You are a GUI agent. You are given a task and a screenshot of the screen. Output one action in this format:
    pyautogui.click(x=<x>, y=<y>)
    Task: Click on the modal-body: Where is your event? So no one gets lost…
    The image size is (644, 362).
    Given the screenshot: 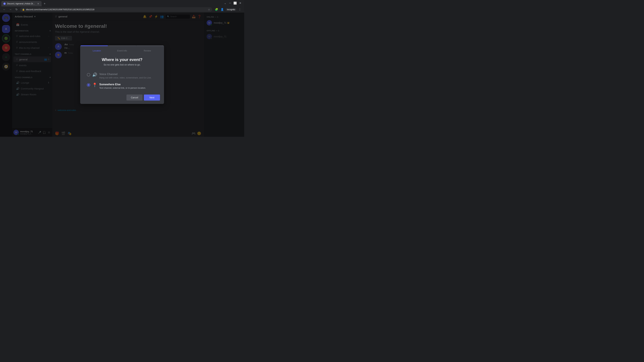 What is the action you would take?
    pyautogui.click(x=122, y=74)
    